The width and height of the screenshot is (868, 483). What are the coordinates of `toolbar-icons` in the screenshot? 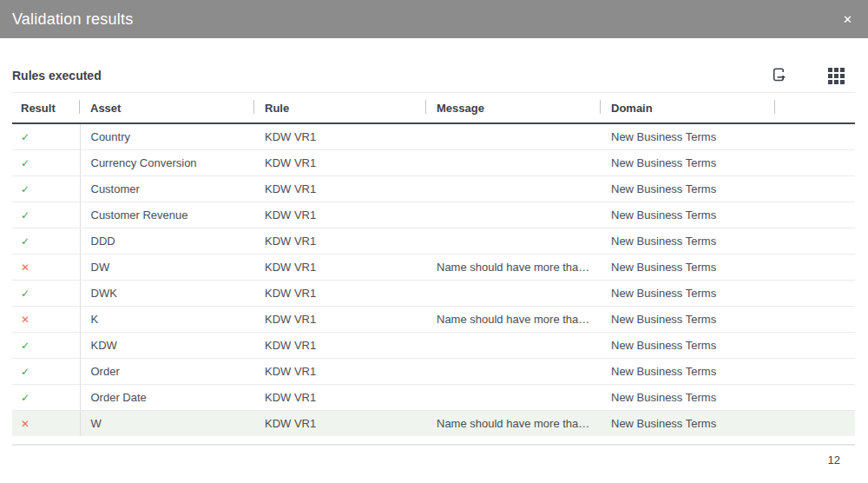 It's located at (812, 76).